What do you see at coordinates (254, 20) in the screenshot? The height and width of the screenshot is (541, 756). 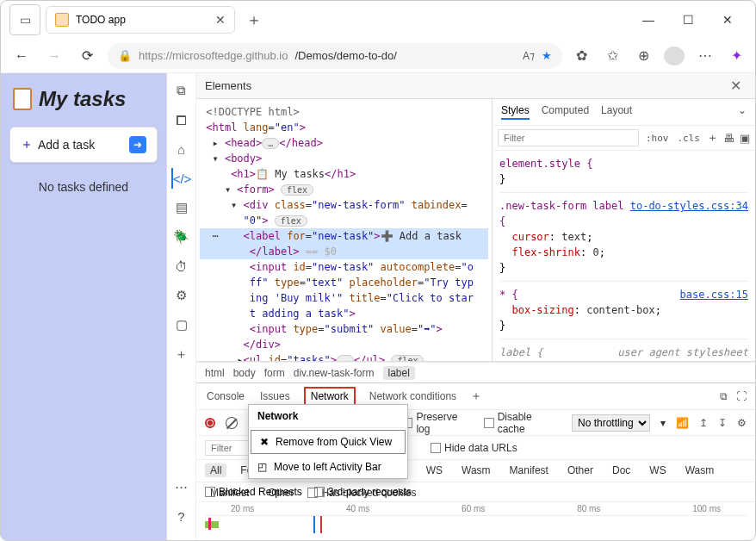 I see `new-tab-button: ＋` at bounding box center [254, 20].